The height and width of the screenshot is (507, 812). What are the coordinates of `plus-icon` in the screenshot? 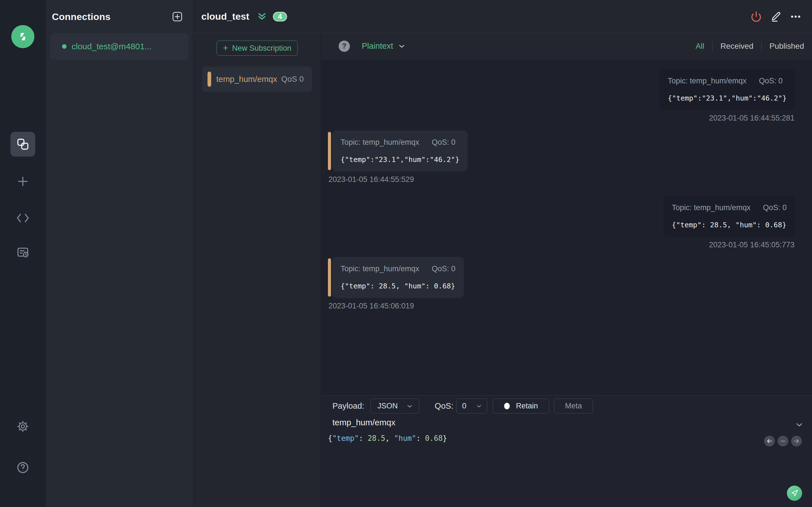 It's located at (23, 181).